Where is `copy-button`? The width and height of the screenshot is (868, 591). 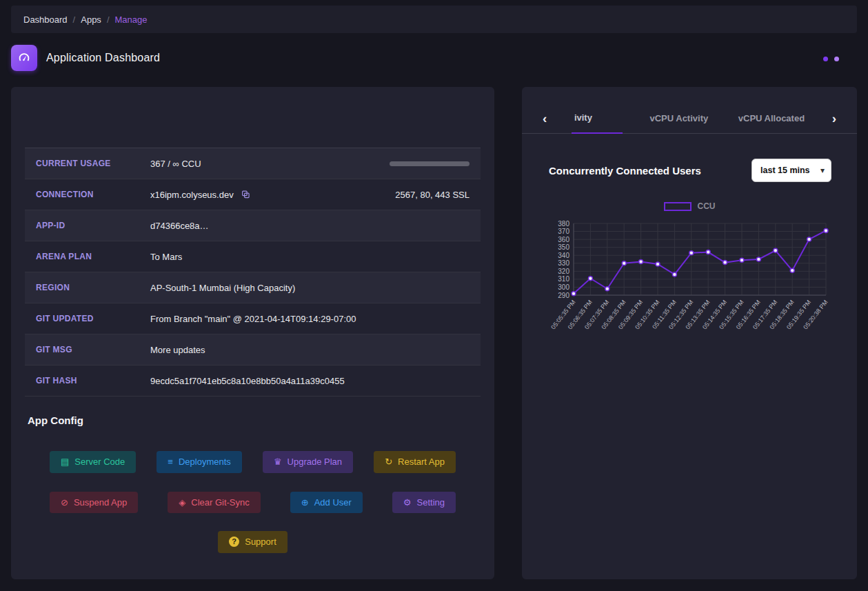 copy-button is located at coordinates (245, 194).